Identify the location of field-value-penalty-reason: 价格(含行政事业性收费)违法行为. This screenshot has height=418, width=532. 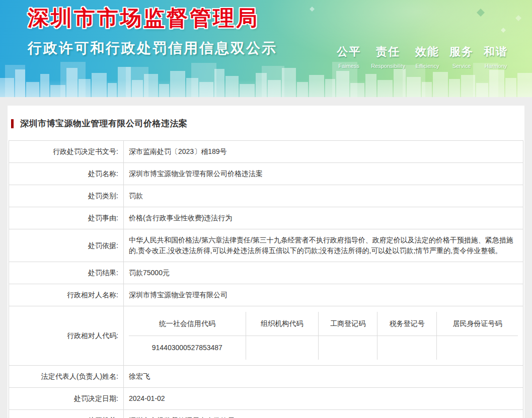
(324, 218).